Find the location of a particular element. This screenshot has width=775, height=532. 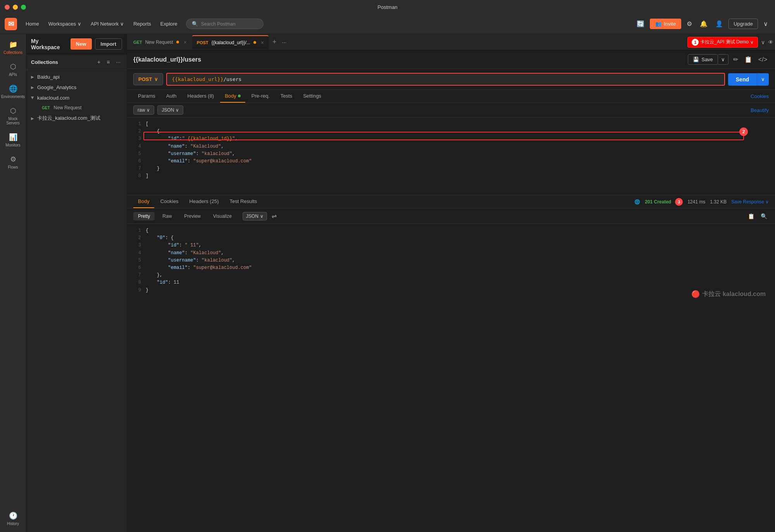

request-body-editor: 1 [ 2 { 3 "id":" {{kalacloud_id}}", 4 is located at coordinates (451, 156).